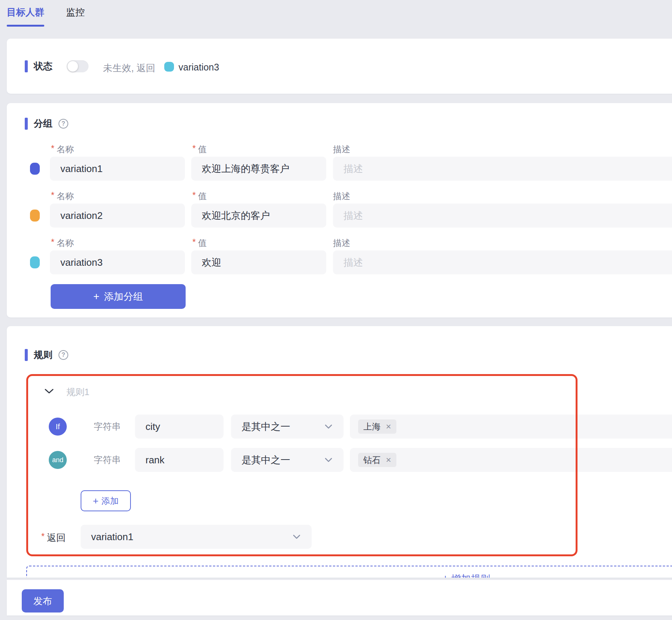 This screenshot has height=620, width=672. I want to click on rules-header: 规则 ?, so click(46, 355).